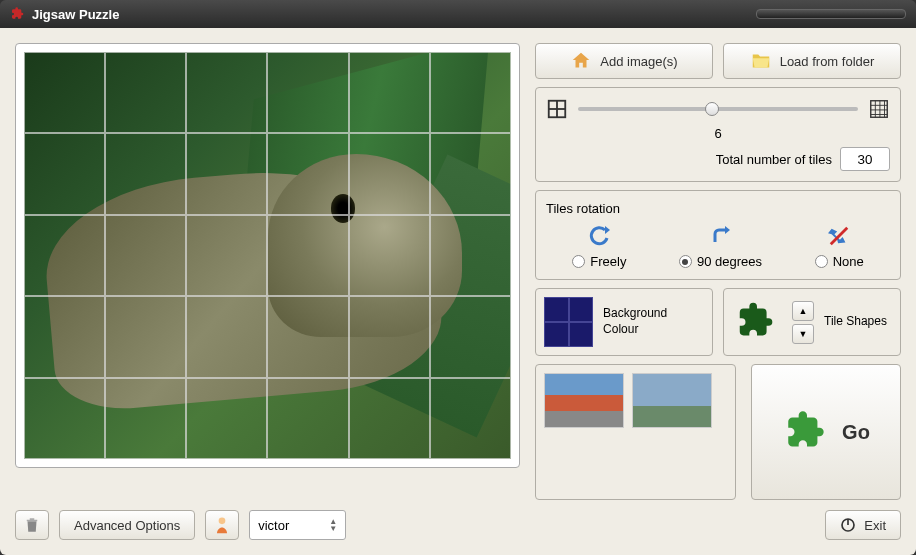 The height and width of the screenshot is (555, 916). Describe the element at coordinates (774, 160) in the screenshot. I see `total-tiles-label: Total number of tiles` at that location.